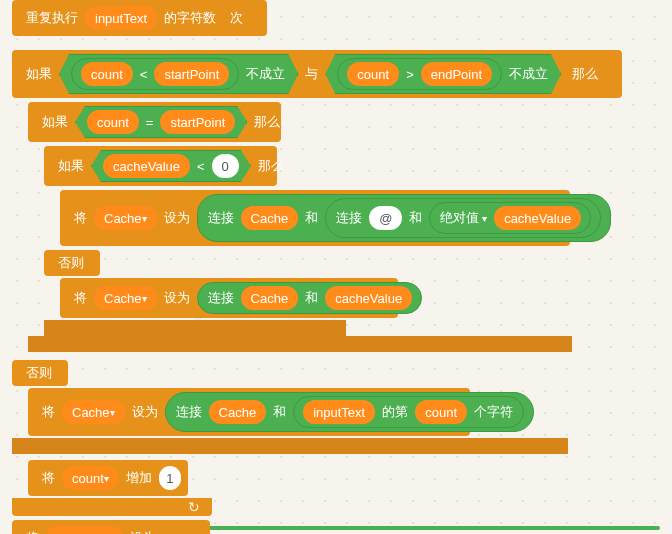  What do you see at coordinates (312, 74) in the screenshot?
I see `conj: 与` at bounding box center [312, 74].